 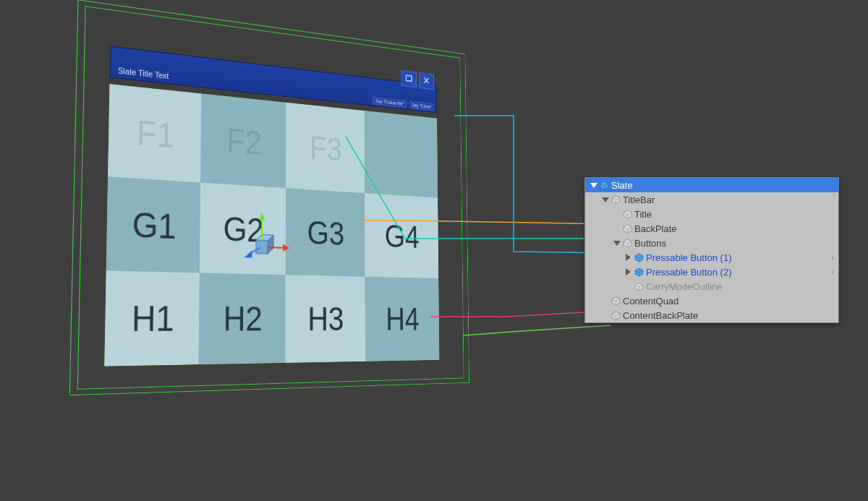 What do you see at coordinates (242, 318) in the screenshot?
I see `grid-cell: H2` at bounding box center [242, 318].